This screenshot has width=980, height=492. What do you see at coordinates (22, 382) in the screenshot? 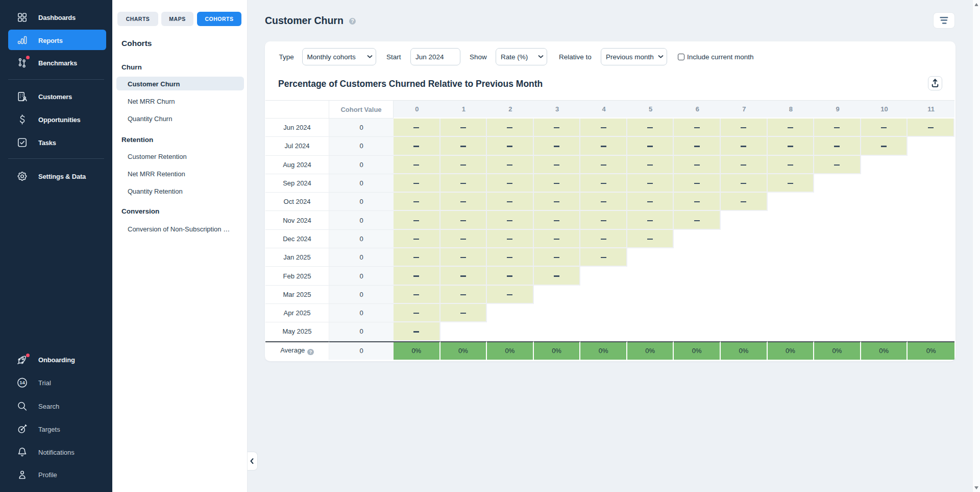
I see `svg-text: 14` at bounding box center [22, 382].